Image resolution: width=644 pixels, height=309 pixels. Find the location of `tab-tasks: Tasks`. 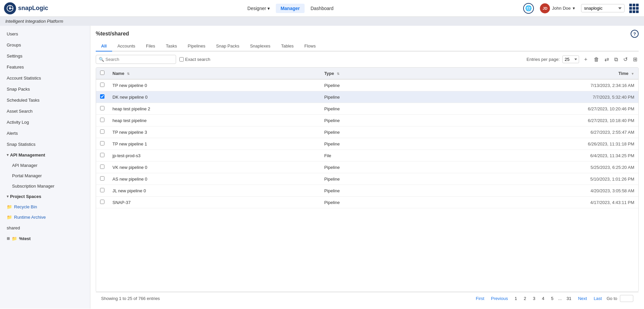

tab-tasks: Tasks is located at coordinates (171, 46).